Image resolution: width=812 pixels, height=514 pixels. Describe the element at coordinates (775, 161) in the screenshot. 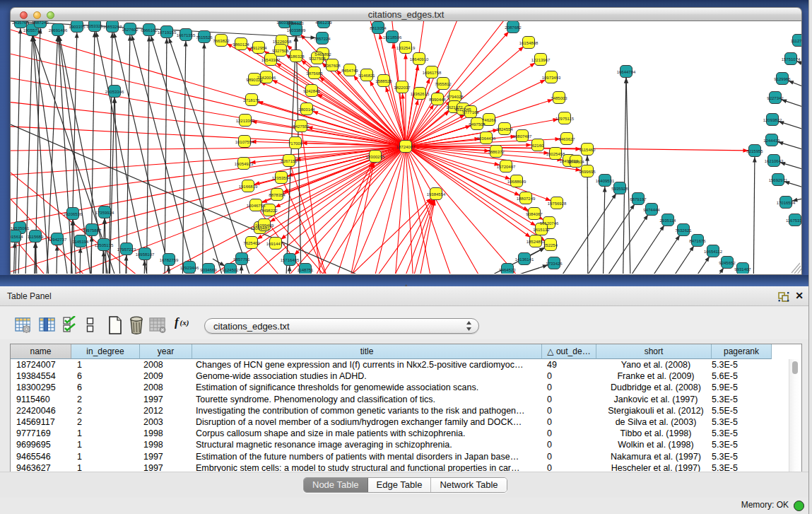

I see `graph-node-label: 16210643` at that location.